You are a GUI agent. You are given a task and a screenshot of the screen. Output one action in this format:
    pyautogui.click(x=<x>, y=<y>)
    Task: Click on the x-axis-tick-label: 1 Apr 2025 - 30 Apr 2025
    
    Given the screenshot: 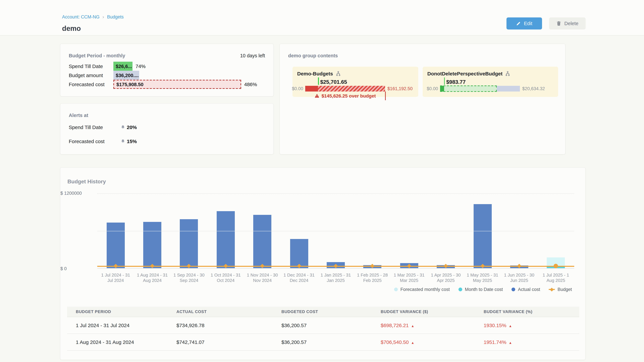 What is the action you would take?
    pyautogui.click(x=446, y=278)
    